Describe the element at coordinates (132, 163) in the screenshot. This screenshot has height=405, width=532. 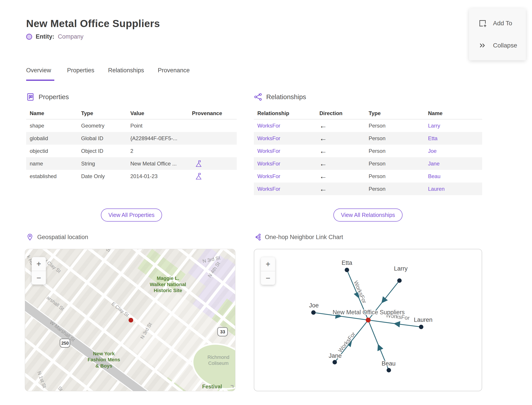
I see `table-row: name String New Metal Office ...` at that location.